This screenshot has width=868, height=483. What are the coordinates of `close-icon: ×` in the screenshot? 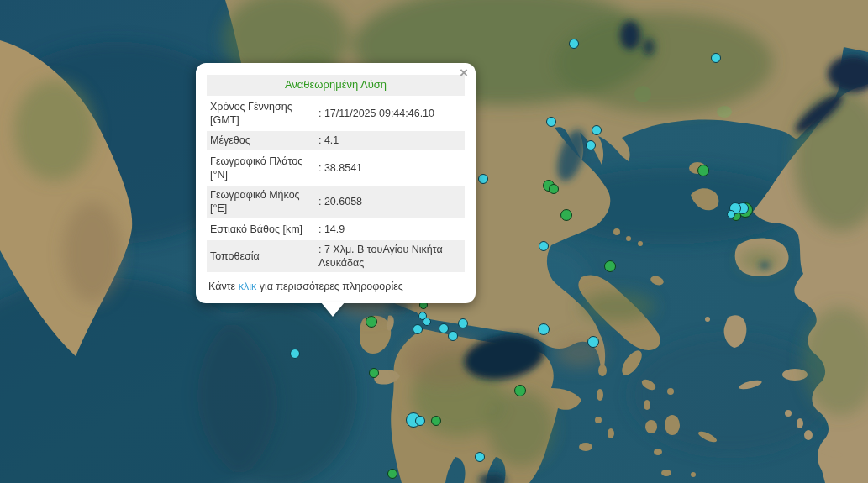 It's located at (464, 72).